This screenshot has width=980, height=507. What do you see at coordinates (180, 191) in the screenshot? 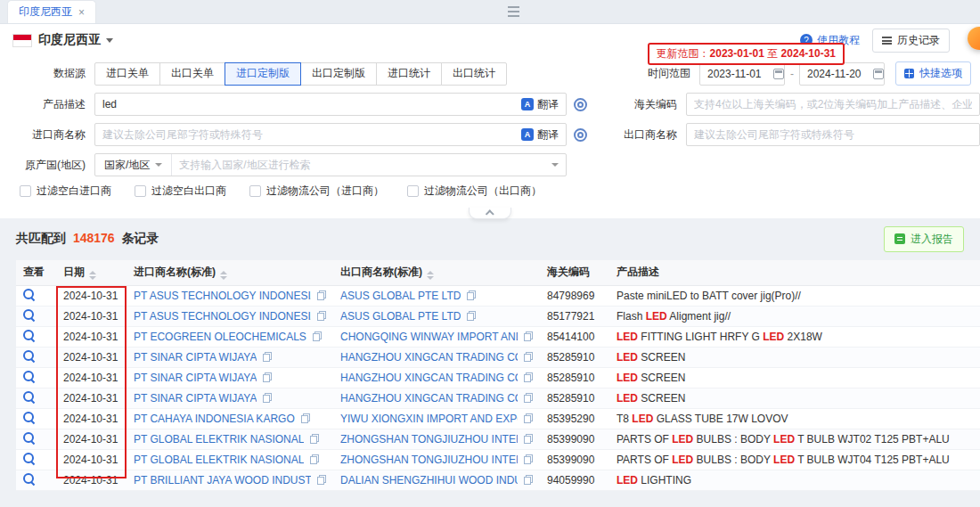
I see `filter-checkbox: 过滤空白出口商` at bounding box center [180, 191].